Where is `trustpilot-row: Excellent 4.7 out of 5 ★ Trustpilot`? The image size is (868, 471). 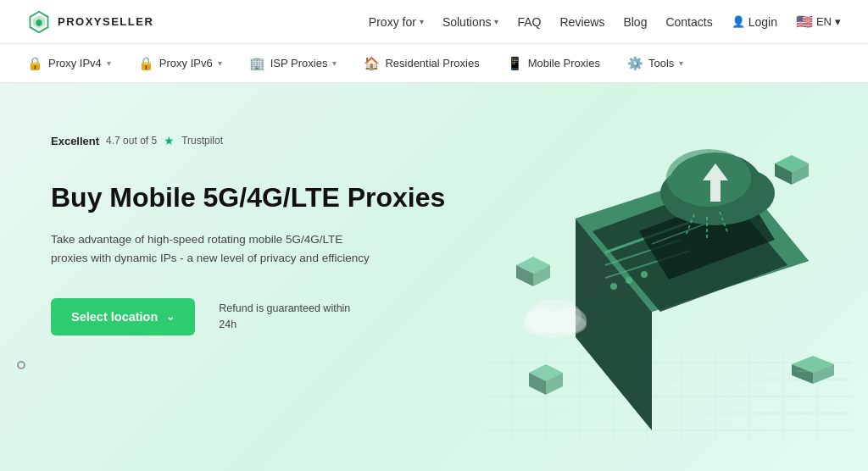 trustpilot-row: Excellent 4.7 out of 5 ★ Trustpilot is located at coordinates (248, 141).